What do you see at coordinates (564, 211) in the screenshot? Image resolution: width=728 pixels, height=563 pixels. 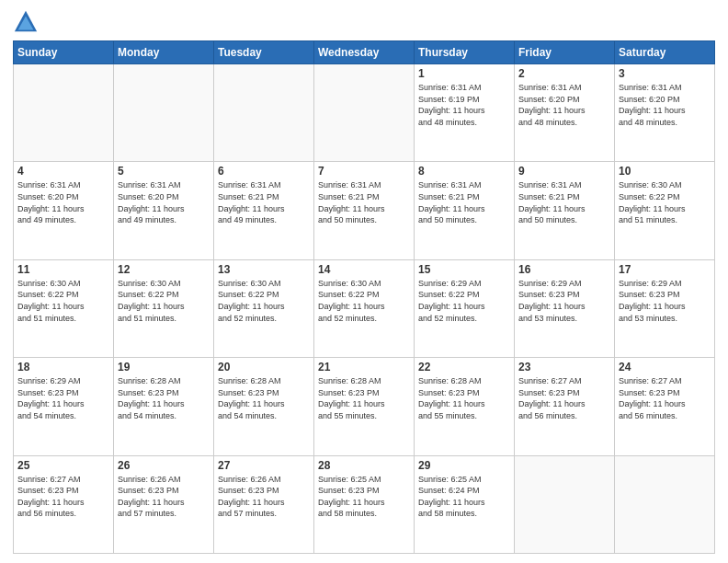 I see `calendar-cell: 9Sunrise: 6:31 AM Sunset: 6:21 PM Daylig…` at bounding box center [564, 211].